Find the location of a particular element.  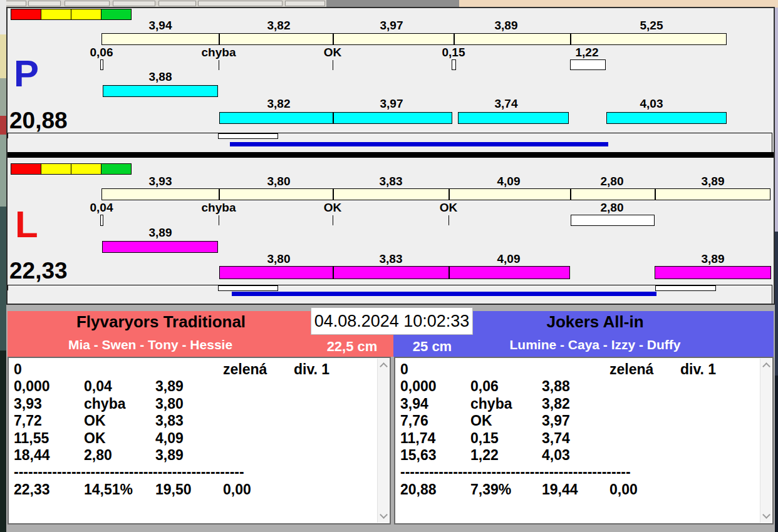

lane-l-run-label: 4,09 is located at coordinates (509, 259).